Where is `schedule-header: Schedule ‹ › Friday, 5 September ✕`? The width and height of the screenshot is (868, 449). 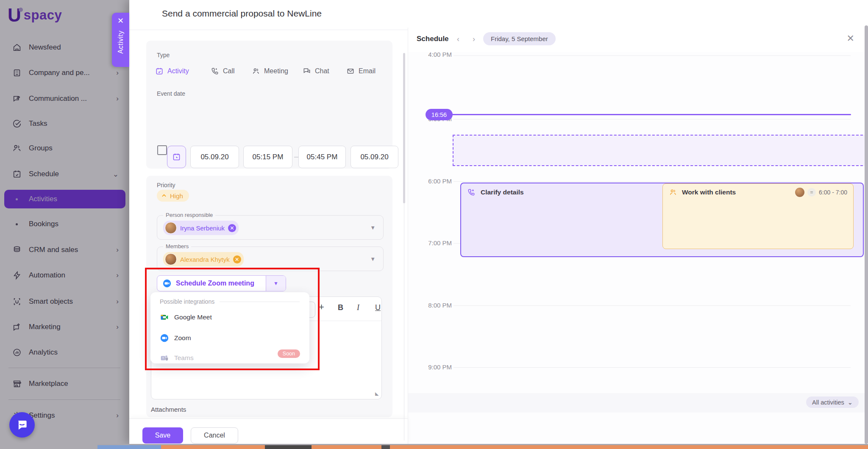 schedule-header: Schedule ‹ › Friday, 5 September ✕ is located at coordinates (638, 40).